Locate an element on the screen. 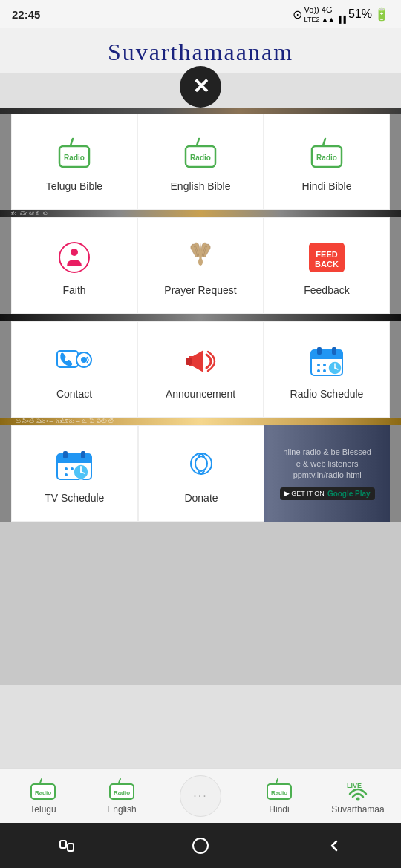 This screenshot has width=401, height=868. faith-icon is located at coordinates (74, 257).